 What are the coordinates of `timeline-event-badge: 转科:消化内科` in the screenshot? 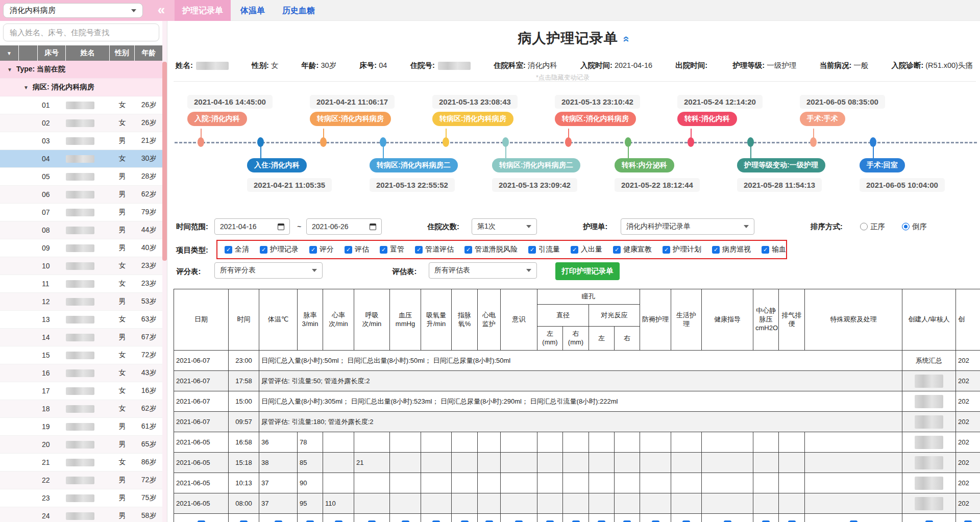 It's located at (707, 119).